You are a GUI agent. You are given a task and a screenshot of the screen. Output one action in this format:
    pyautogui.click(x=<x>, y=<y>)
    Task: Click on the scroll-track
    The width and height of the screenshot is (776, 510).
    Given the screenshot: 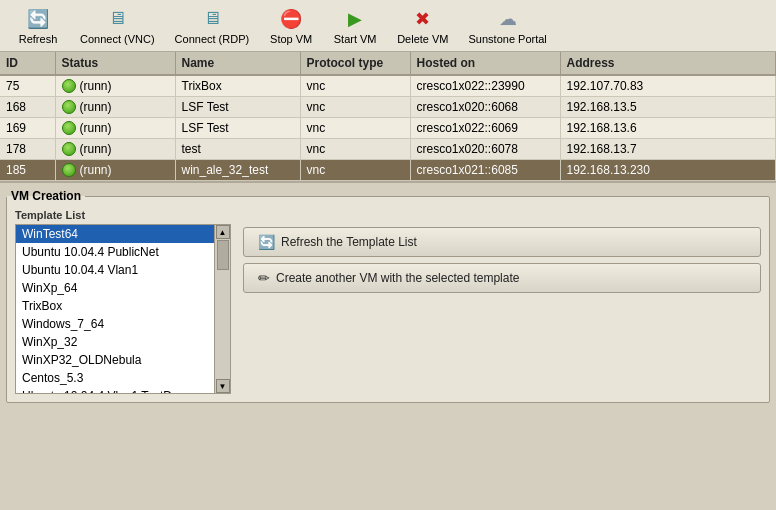 What is the action you would take?
    pyautogui.click(x=222, y=309)
    